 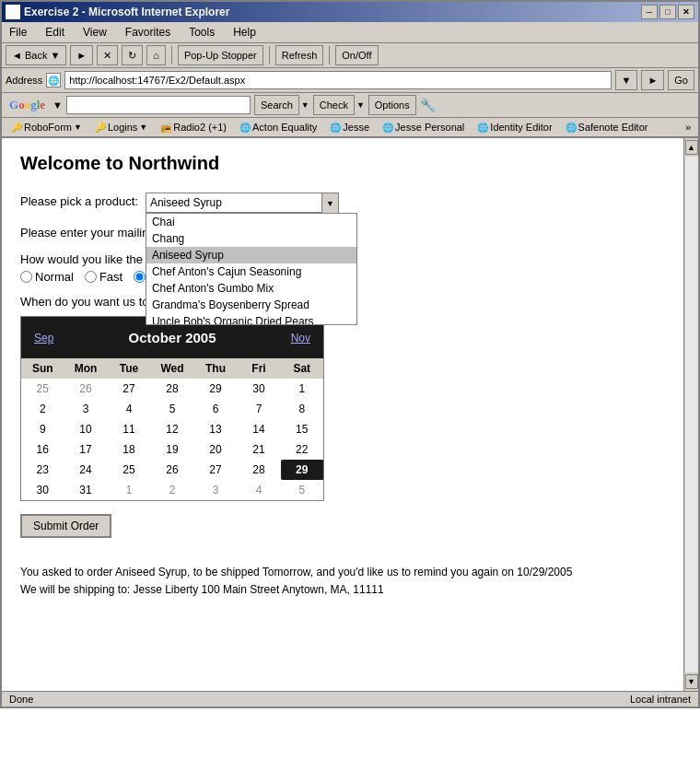 What do you see at coordinates (260, 490) in the screenshot?
I see `cal-day-link-5-5: 4` at bounding box center [260, 490].